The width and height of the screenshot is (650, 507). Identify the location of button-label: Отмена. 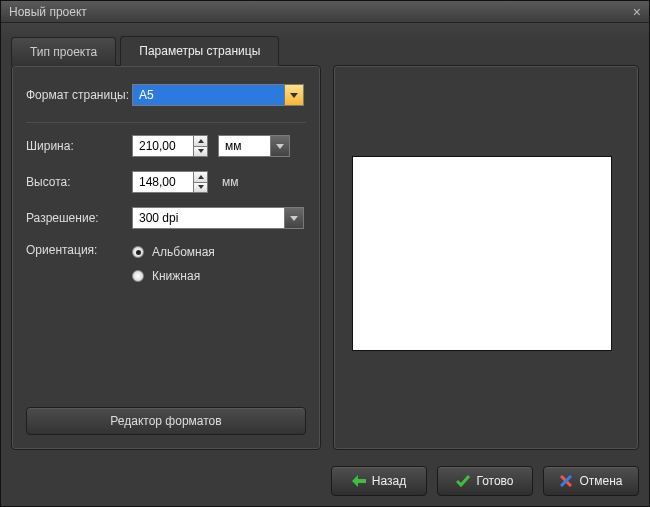
(600, 481).